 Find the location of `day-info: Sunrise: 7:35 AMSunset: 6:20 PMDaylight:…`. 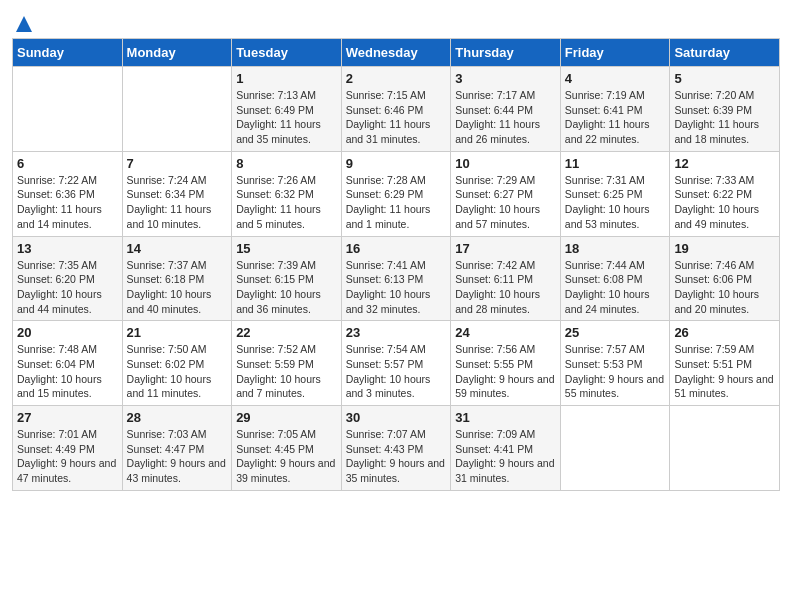

day-info: Sunrise: 7:35 AMSunset: 6:20 PMDaylight:… is located at coordinates (68, 288).